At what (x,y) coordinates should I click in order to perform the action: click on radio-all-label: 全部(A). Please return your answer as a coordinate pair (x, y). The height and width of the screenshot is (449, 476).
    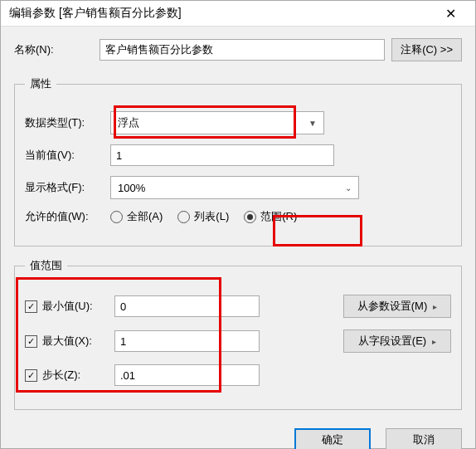
    Looking at the image, I should click on (144, 217).